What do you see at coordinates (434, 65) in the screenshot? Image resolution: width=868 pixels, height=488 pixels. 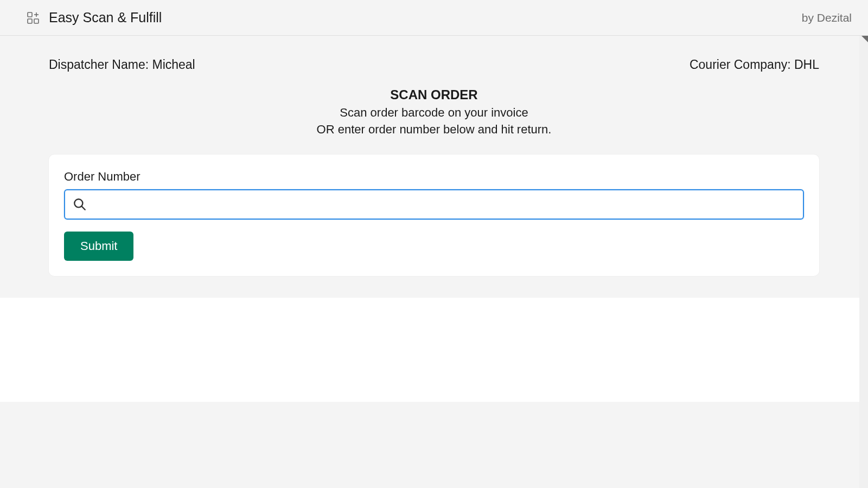 I see `info-row: Dispatcher Name: Micheal Courier Company…` at bounding box center [434, 65].